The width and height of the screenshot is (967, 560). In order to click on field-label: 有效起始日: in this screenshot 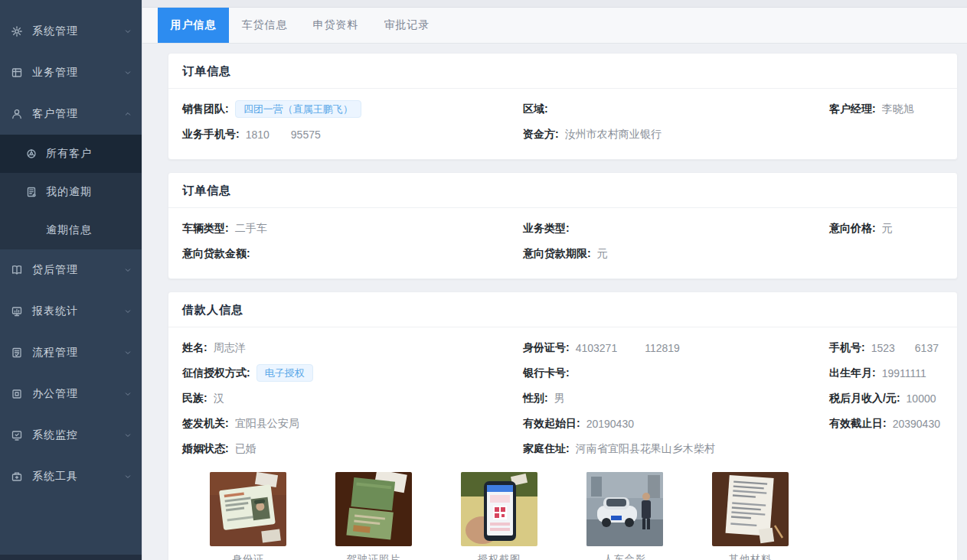, I will do `click(551, 424)`.